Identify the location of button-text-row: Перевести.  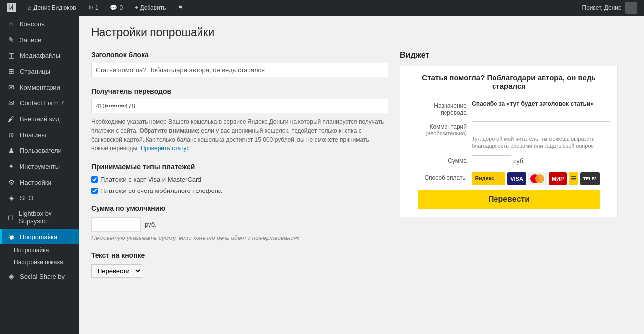
(240, 271).